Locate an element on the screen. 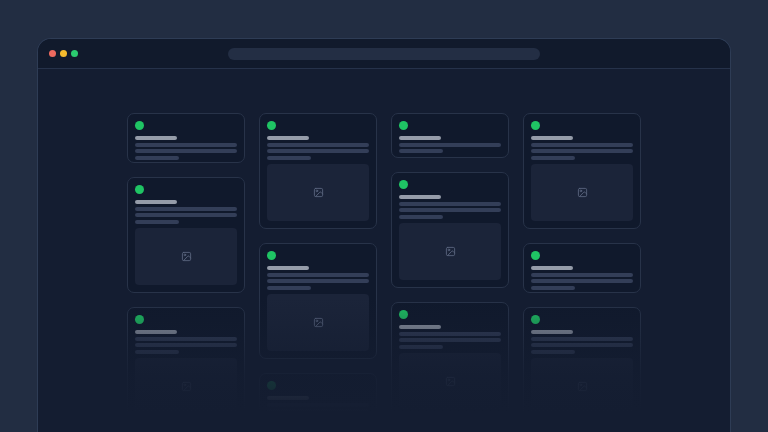  titlebar is located at coordinates (384, 54).